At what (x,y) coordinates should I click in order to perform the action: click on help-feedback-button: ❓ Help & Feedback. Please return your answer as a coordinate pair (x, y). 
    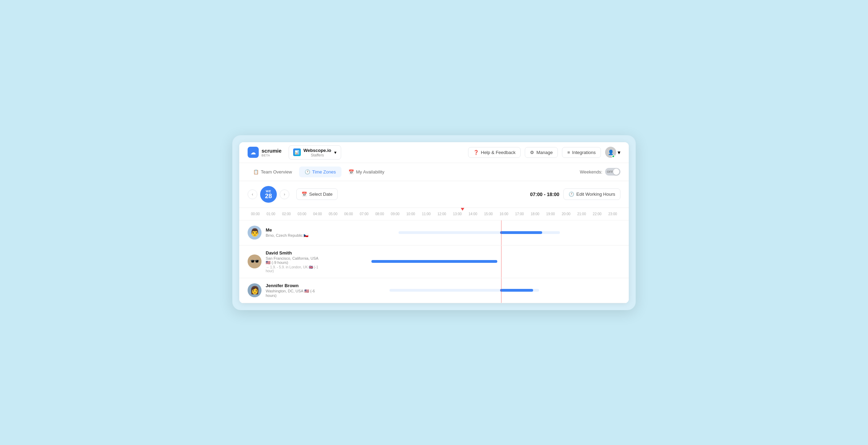
    Looking at the image, I should click on (495, 152).